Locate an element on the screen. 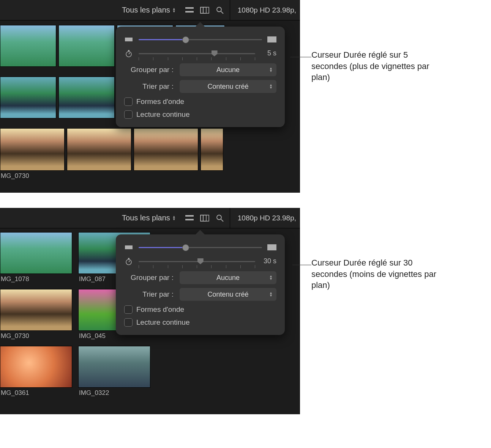 Image resolution: width=491 pixels, height=448 pixels. clip-name-label: MG_1078 is located at coordinates (36, 280).